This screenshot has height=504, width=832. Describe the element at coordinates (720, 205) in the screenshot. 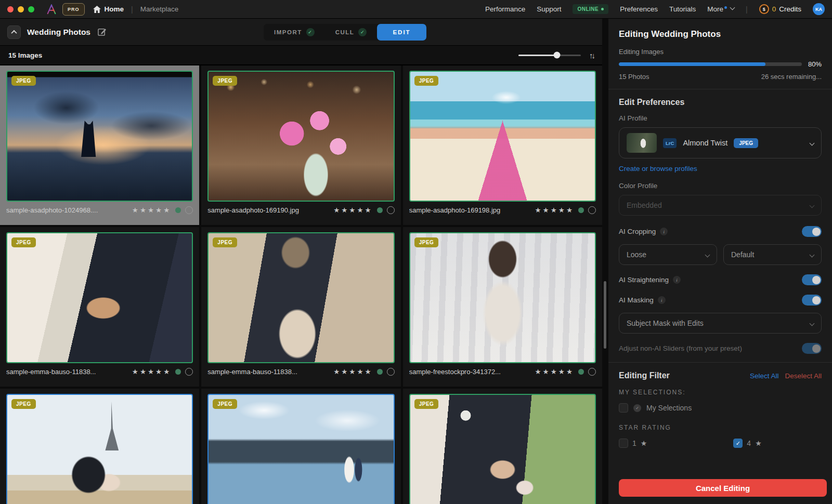

I see `color-profile-dropdown: Embedded` at that location.